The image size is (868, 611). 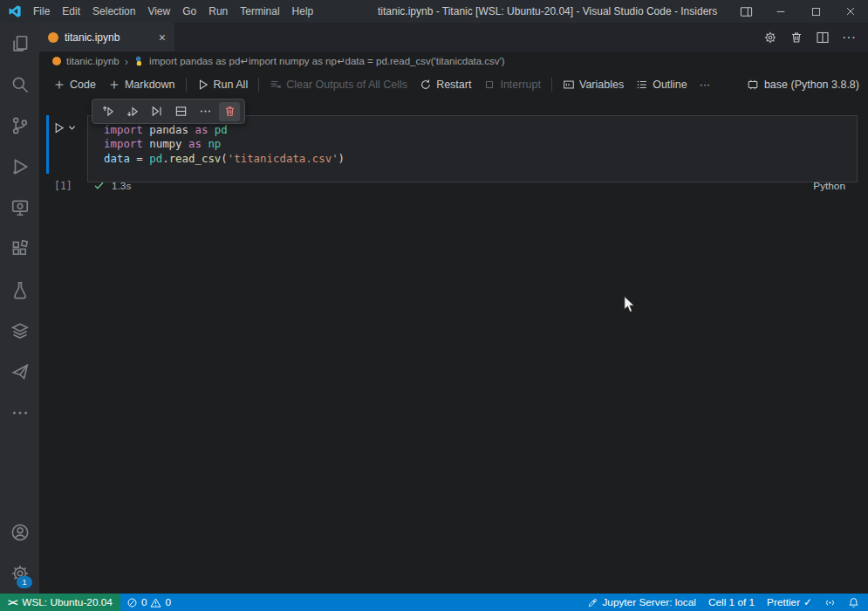 What do you see at coordinates (434, 11) in the screenshot?
I see `title-bar: File Edit Selection View Go Run Terminal…` at bounding box center [434, 11].